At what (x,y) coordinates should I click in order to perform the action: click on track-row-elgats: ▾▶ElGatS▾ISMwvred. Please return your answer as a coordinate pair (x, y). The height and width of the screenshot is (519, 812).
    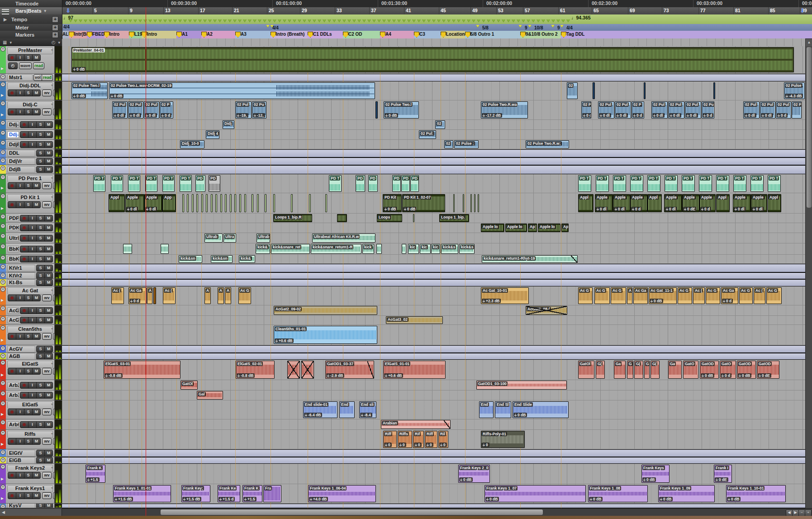
    Looking at the image, I should click on (31, 370).